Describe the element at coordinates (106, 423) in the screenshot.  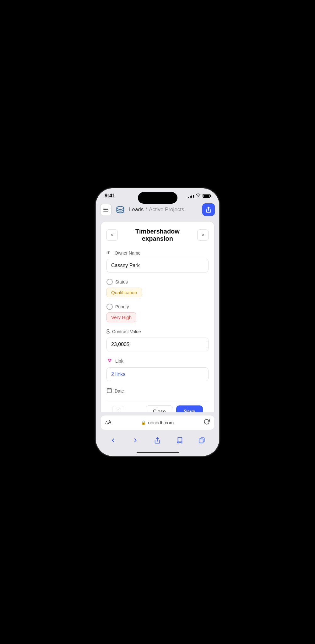
I see `font-small-label: A` at that location.